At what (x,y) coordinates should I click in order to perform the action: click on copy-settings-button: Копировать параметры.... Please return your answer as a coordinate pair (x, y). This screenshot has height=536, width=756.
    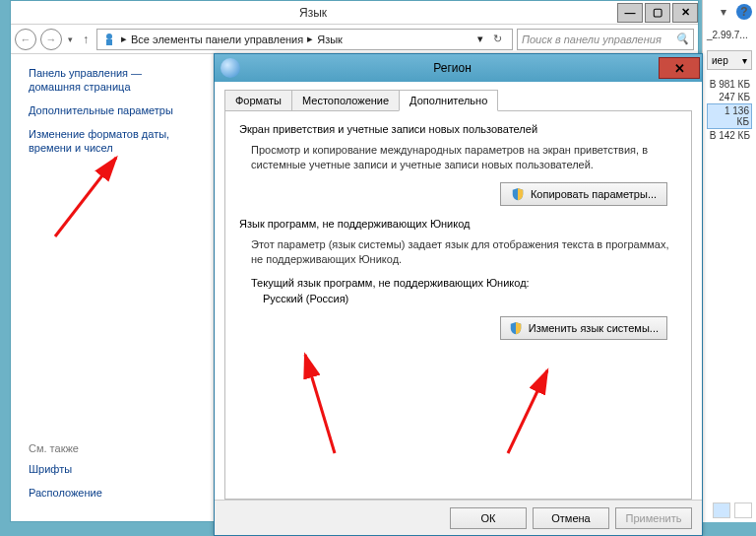
    Looking at the image, I should click on (584, 194).